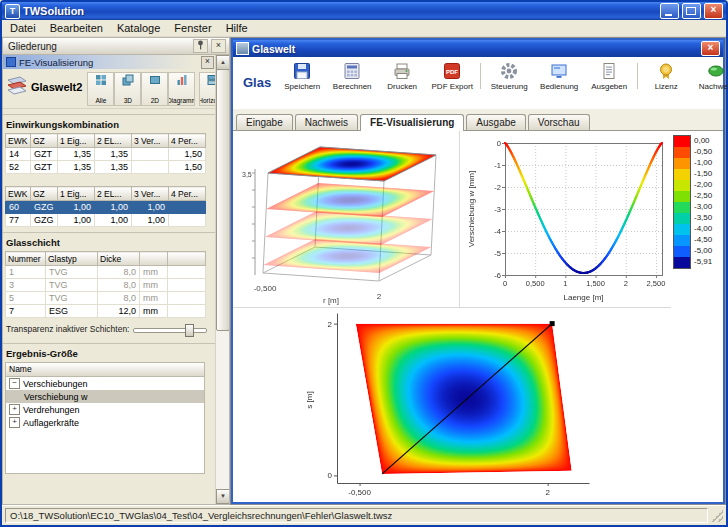 The width and height of the screenshot is (728, 527). What do you see at coordinates (72, 312) in the screenshot?
I see `cell: ESG` at bounding box center [72, 312].